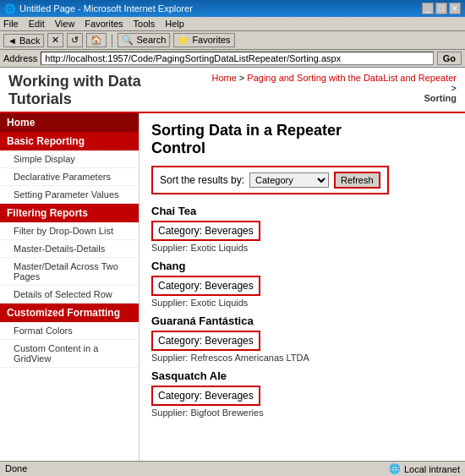  I want to click on product-name-1: Chang, so click(303, 265).